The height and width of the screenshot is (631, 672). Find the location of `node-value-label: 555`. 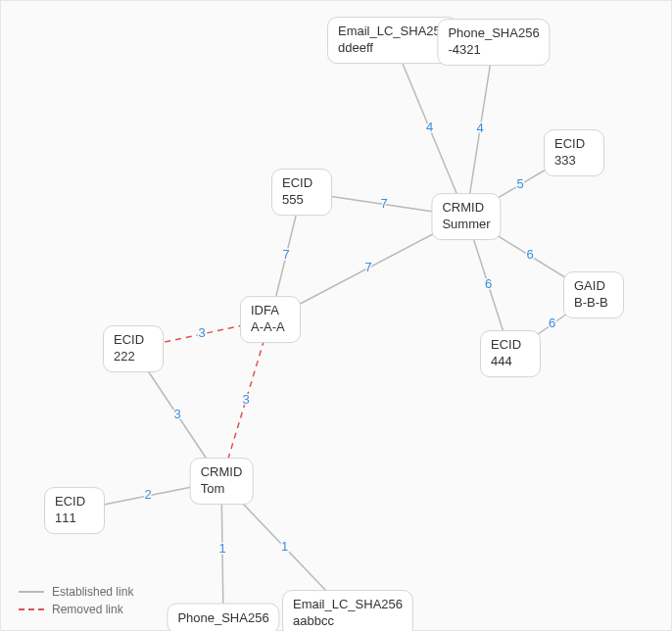

node-value-label: 555 is located at coordinates (302, 200).